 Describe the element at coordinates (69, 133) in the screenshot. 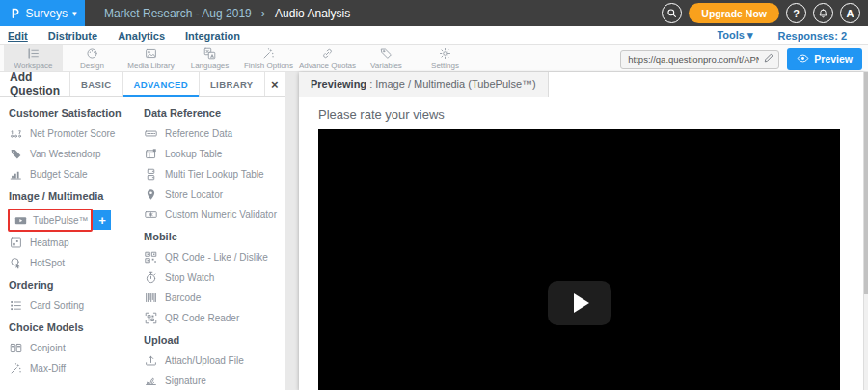

I see `question-type-net-promoter-score: Net Promoter Score` at that location.